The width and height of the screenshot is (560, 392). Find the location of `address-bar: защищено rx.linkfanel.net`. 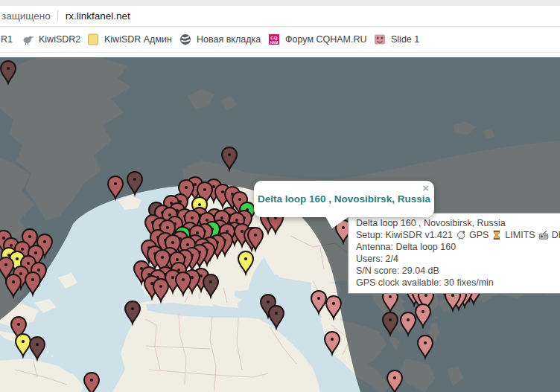

address-bar: защищено rx.linkfanel.net is located at coordinates (280, 16).